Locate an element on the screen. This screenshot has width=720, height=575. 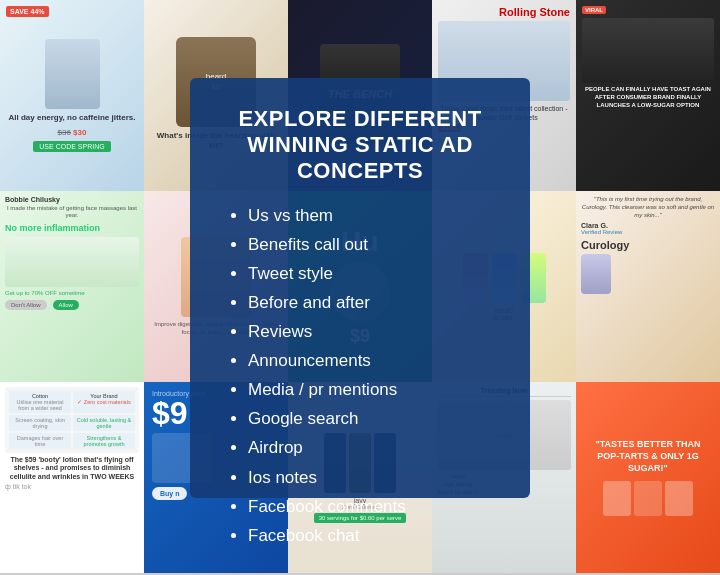
ad-card-curology: "This is my first time trying out the br… is located at coordinates (648, 286).